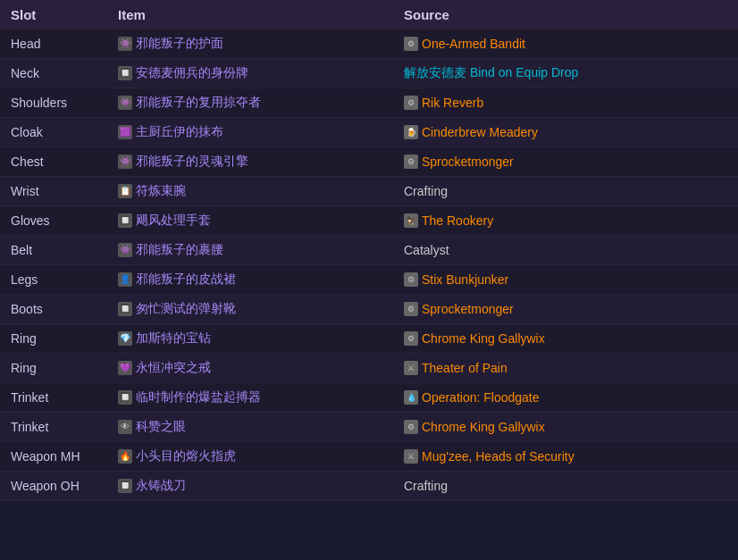  What do you see at coordinates (192, 73) in the screenshot?
I see `item-link: 安德麦佣兵的身份牌` at bounding box center [192, 73].